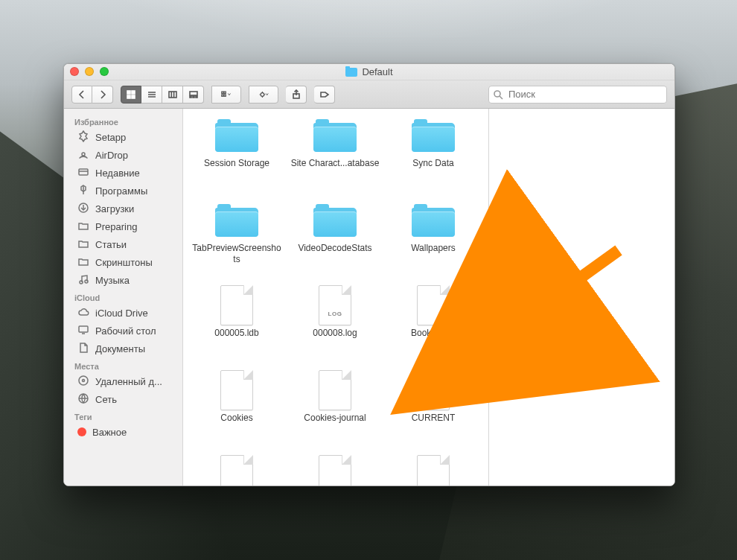 This screenshot has width=737, height=560. What do you see at coordinates (433, 410) in the screenshot?
I see `file-item: CURRENT` at bounding box center [433, 410].